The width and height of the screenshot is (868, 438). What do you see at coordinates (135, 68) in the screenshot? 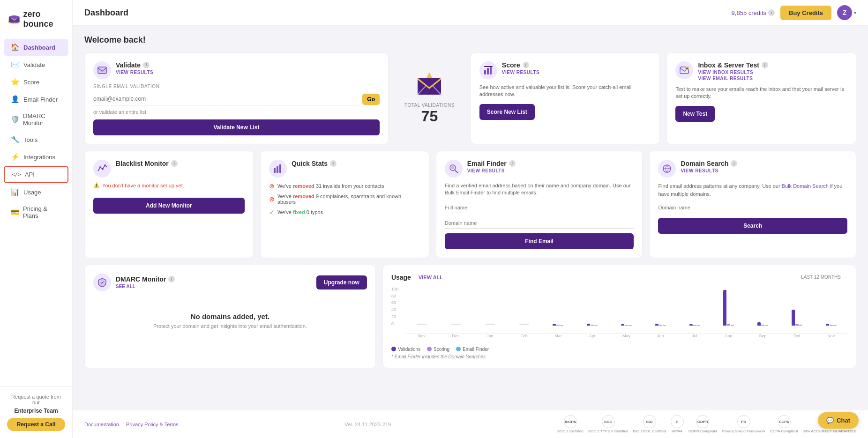
I see `validate-title-area: Validate i VIEW RESULTS` at bounding box center [135, 68].